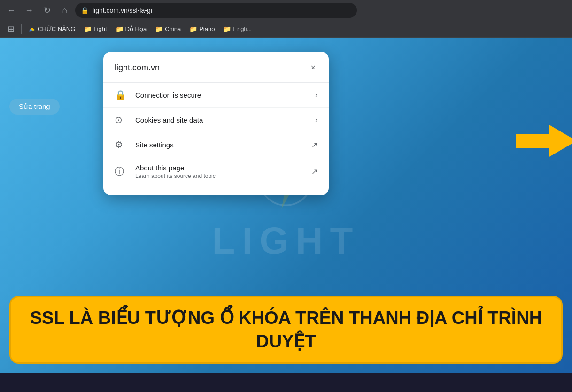  I want to click on bookmark-english: 📁 Engli..., so click(238, 29).